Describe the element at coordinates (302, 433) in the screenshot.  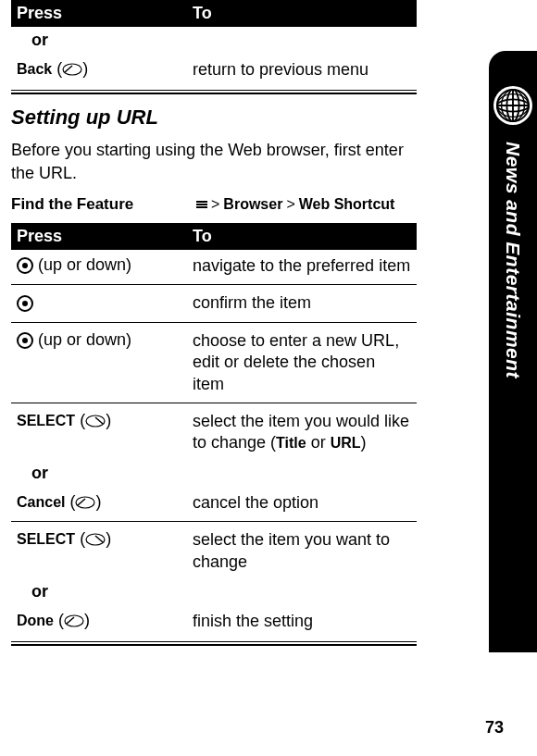
I see `cell-to: select the item you would like to change…` at that location.